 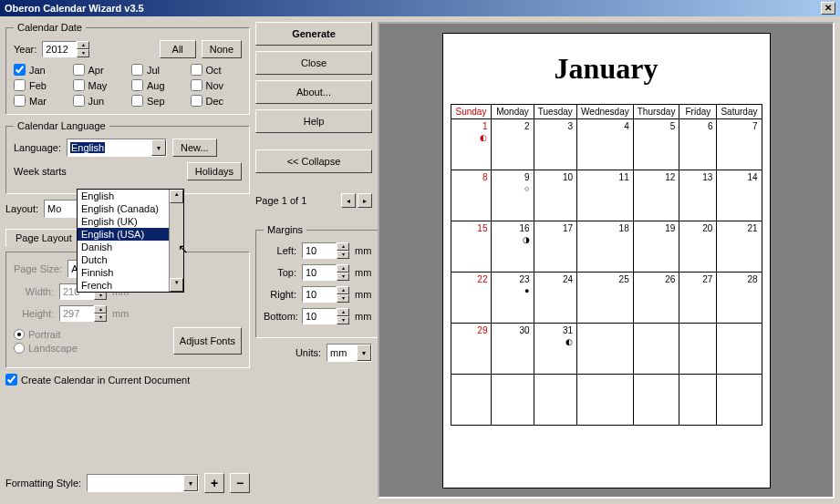 I want to click on calendar-cell: 8, so click(x=471, y=195).